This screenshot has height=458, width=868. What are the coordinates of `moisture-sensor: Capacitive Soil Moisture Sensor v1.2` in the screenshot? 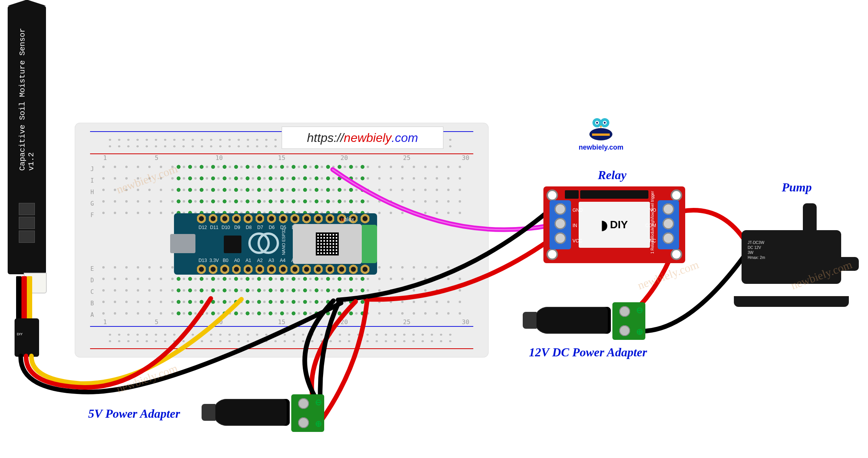 It's located at (27, 140).